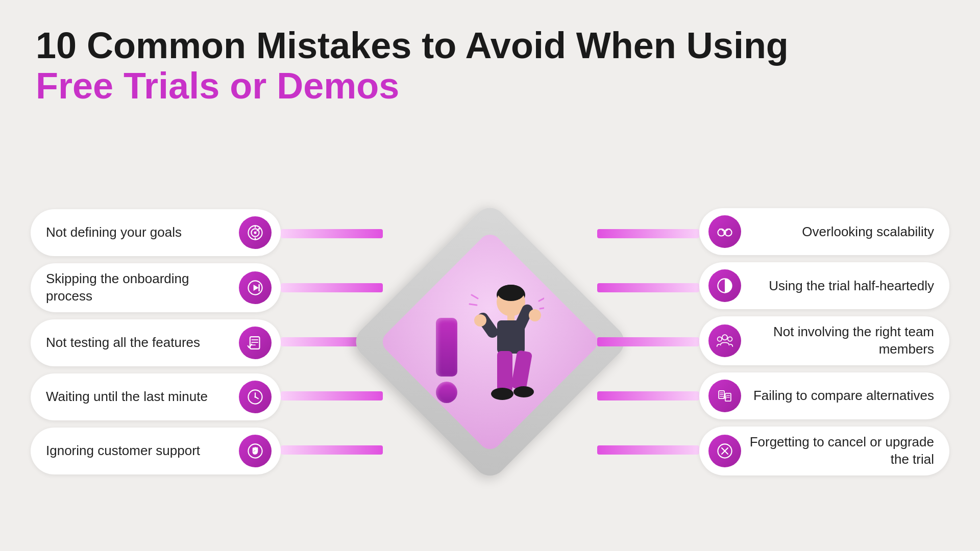 This screenshot has width=980, height=551. What do you see at coordinates (842, 451) in the screenshot?
I see `pill-text-forgetting-cancel: Forgetting to cancel or upgrade the tria…` at bounding box center [842, 451].